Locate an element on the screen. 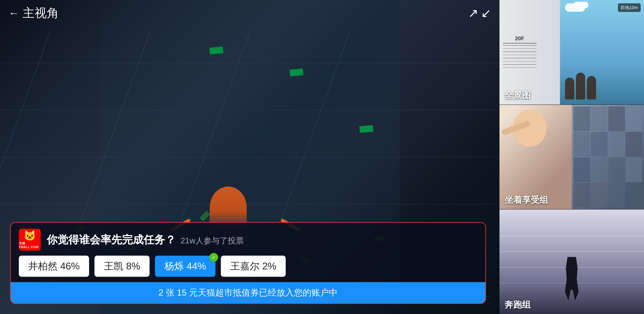 The image size is (644, 314). poll-question-text: 你觉得谁会率先完成任务？ is located at coordinates (111, 240).